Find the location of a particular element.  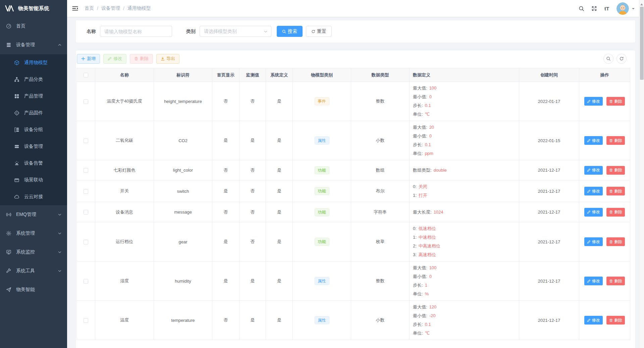

definition-line: 最小值:0 is located at coordinates (464, 136).